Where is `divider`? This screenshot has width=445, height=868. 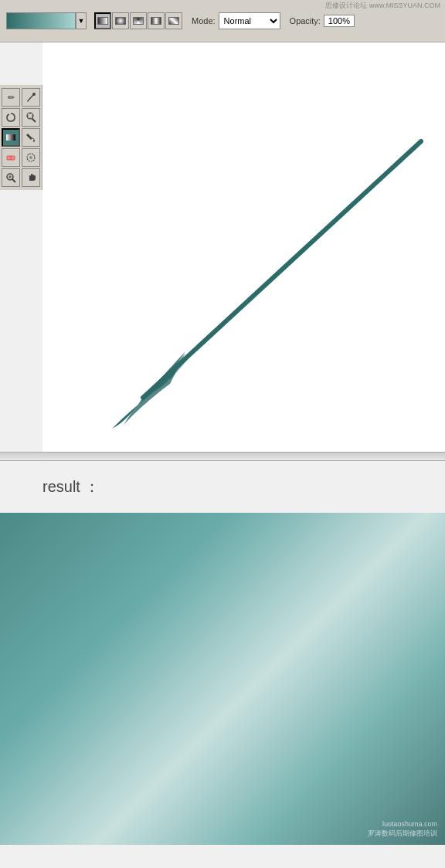
divider is located at coordinates (222, 456).